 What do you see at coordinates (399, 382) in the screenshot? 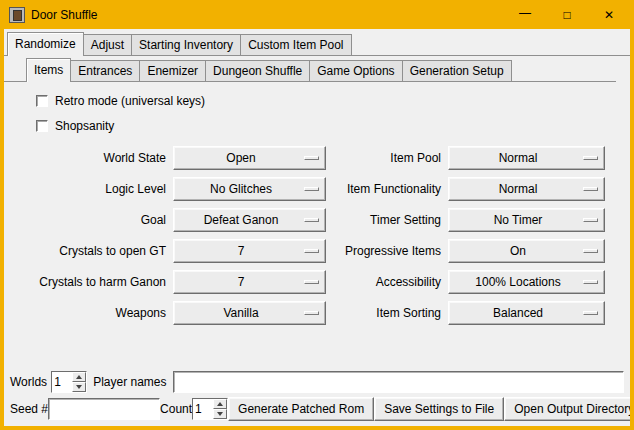
I see `player-names-input` at bounding box center [399, 382].